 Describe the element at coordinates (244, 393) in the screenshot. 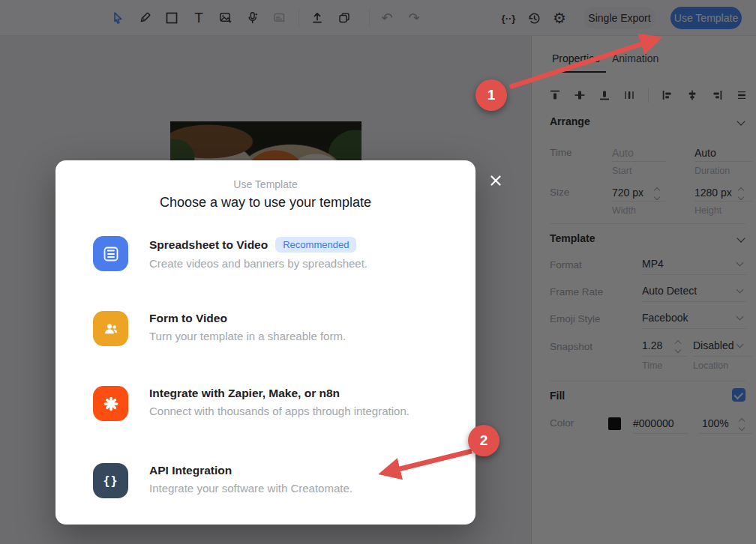

I see `option-title: Integrate with Zapier, Make, or n8n` at that location.